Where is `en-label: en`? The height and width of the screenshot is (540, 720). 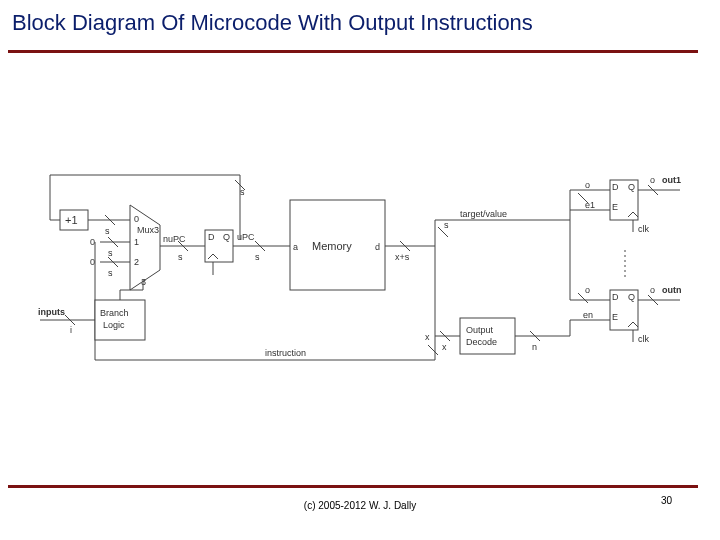 en-label: en is located at coordinates (588, 315).